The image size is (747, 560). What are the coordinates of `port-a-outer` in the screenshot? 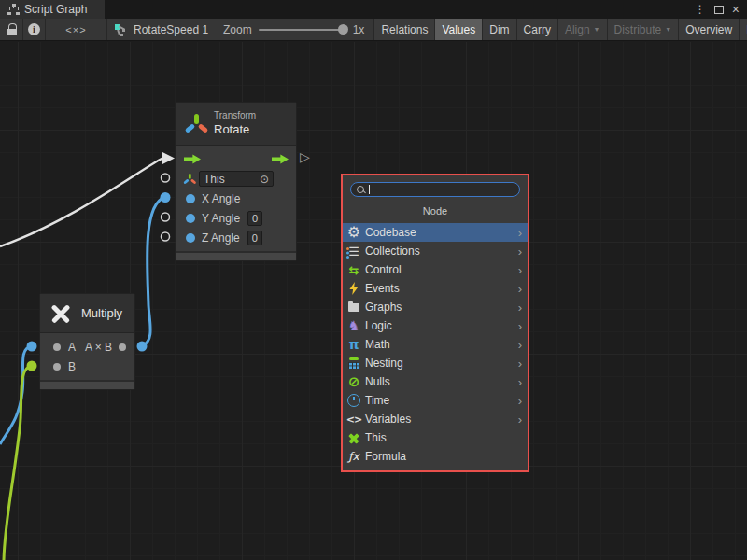 It's located at (32, 347).